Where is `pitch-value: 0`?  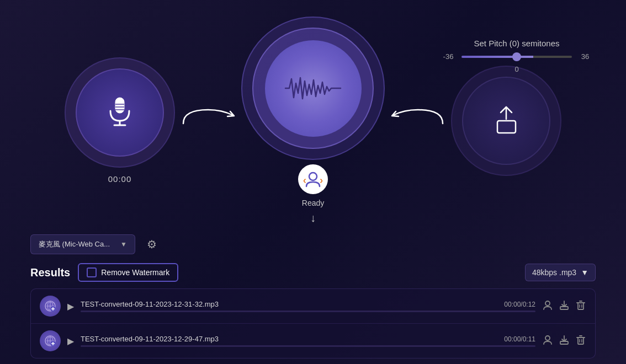
pitch-value: 0 is located at coordinates (517, 69).